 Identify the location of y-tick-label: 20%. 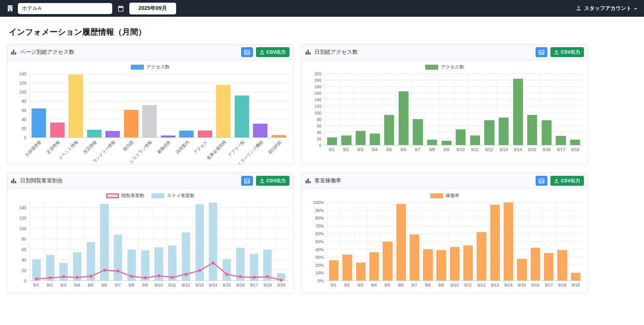
(320, 265).